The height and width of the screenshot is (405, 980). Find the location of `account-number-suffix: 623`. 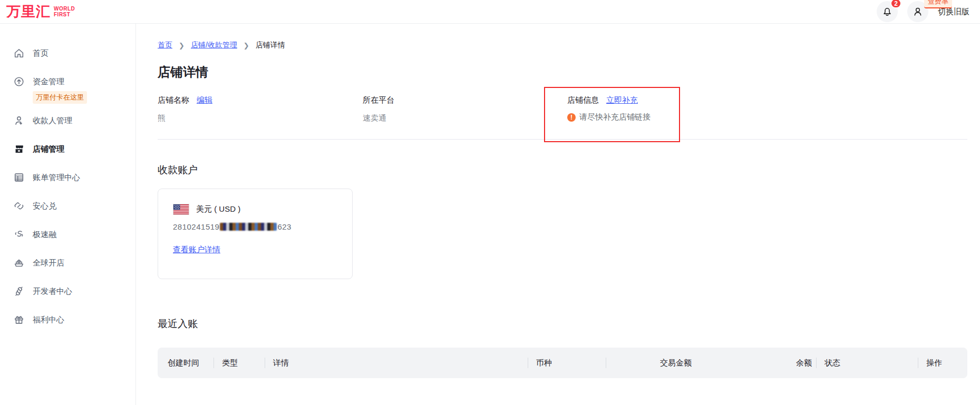

account-number-suffix: 623 is located at coordinates (285, 226).